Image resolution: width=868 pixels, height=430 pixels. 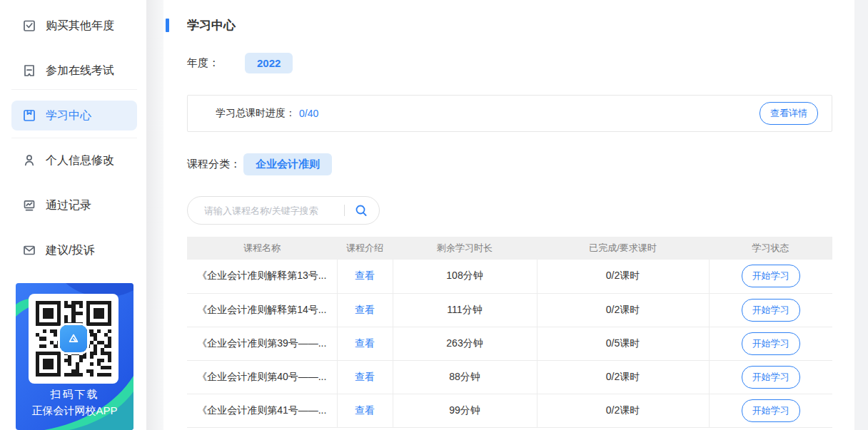 What do you see at coordinates (361, 210) in the screenshot?
I see `search-icon` at bounding box center [361, 210].